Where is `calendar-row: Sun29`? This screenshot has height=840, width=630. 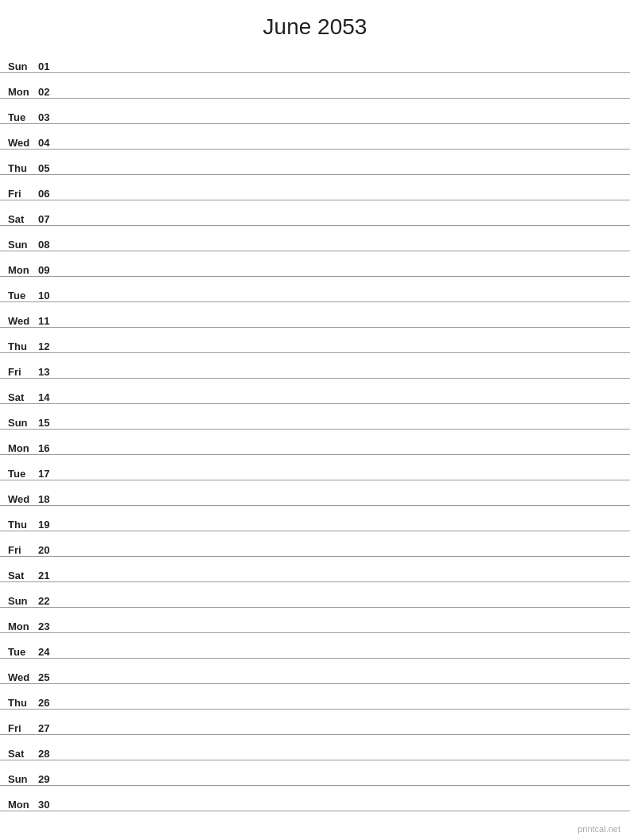
calendar-row: Sun29 is located at coordinates (315, 773).